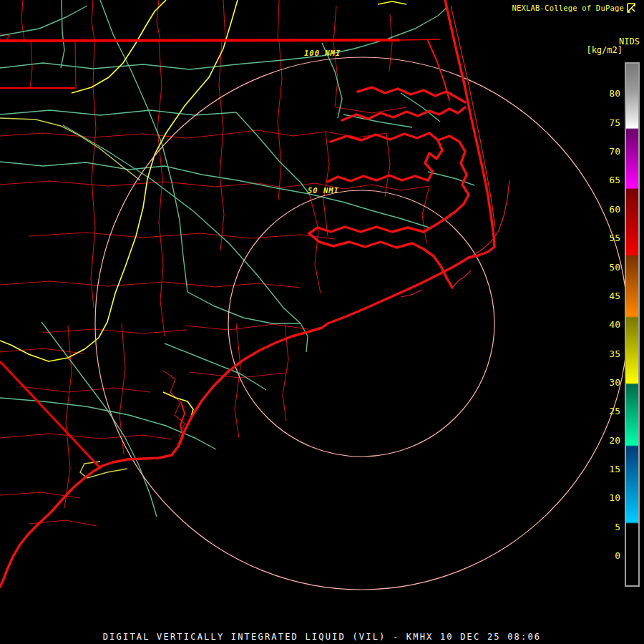  What do you see at coordinates (574, 8) in the screenshot?
I see `header: NEXLAB-College of DuPage` at bounding box center [574, 8].